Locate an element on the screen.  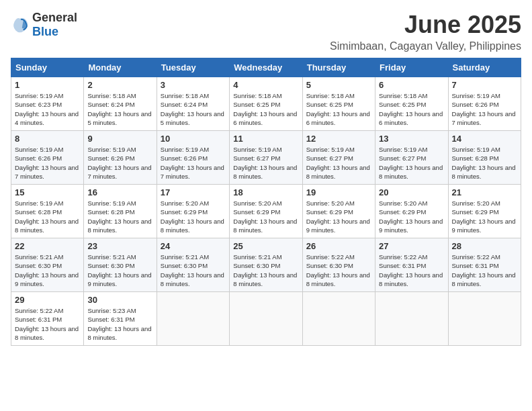
calendar-cell-1-7: 7 Sunrise: 5:19 AMSunset: 6:26 PMDayligh… is located at coordinates (484, 104).